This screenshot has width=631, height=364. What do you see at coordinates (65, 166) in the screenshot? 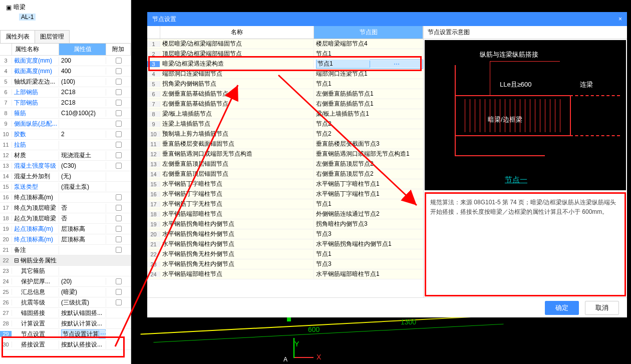
I see `prop-row: 13混凝土强度等级(C30)` at bounding box center [65, 166].